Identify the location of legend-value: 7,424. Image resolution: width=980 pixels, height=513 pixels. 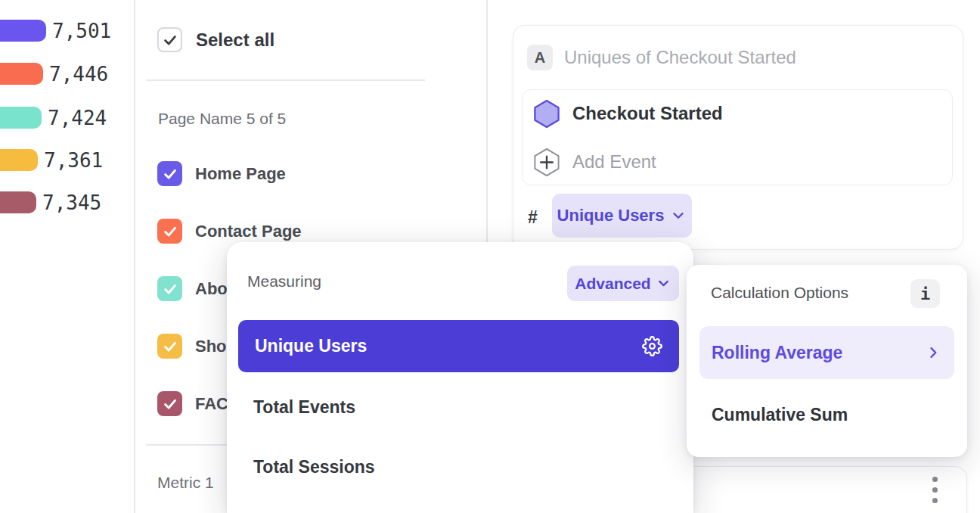
(77, 118).